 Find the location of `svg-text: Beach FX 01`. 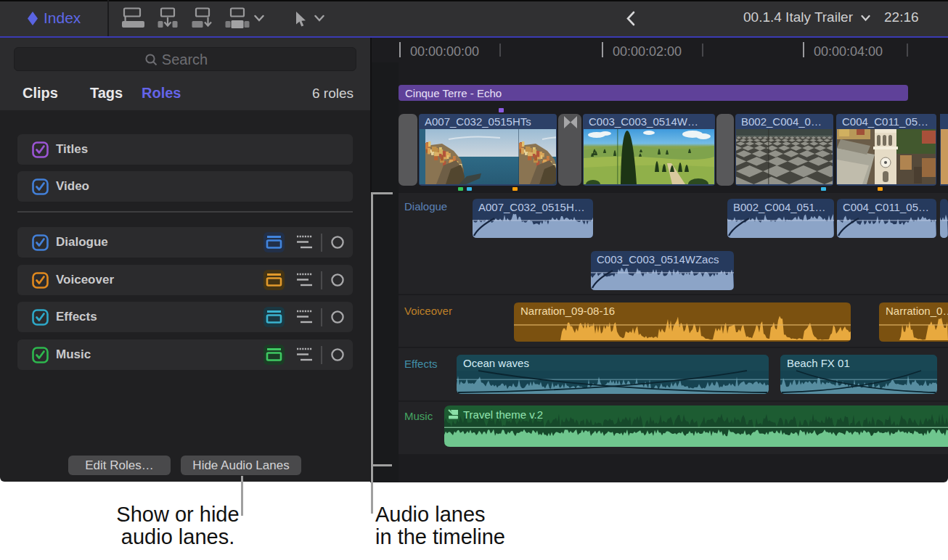

svg-text: Beach FX 01 is located at coordinates (819, 363).